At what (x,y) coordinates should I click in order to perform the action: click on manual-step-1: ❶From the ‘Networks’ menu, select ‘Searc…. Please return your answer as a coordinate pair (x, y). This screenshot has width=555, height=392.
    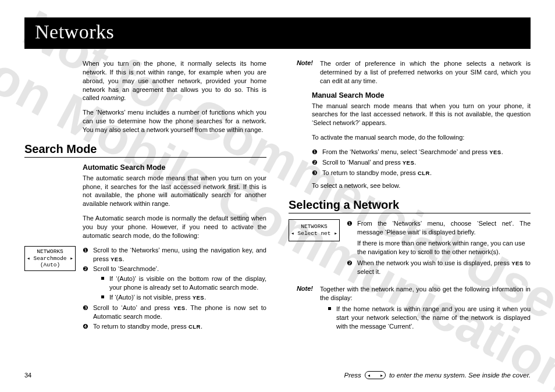
    Looking at the image, I should click on (421, 152).